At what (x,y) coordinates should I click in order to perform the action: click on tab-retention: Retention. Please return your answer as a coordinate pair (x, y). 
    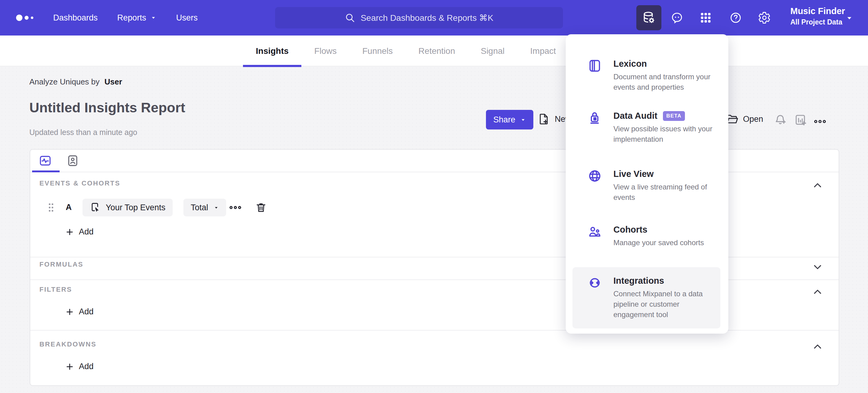
    Looking at the image, I should click on (437, 51).